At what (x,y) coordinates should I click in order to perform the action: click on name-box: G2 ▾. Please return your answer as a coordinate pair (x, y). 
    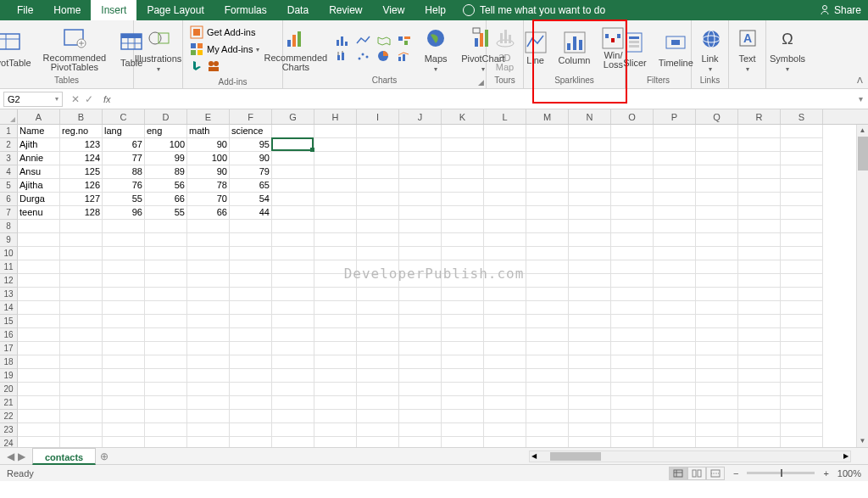
    Looking at the image, I should click on (33, 99).